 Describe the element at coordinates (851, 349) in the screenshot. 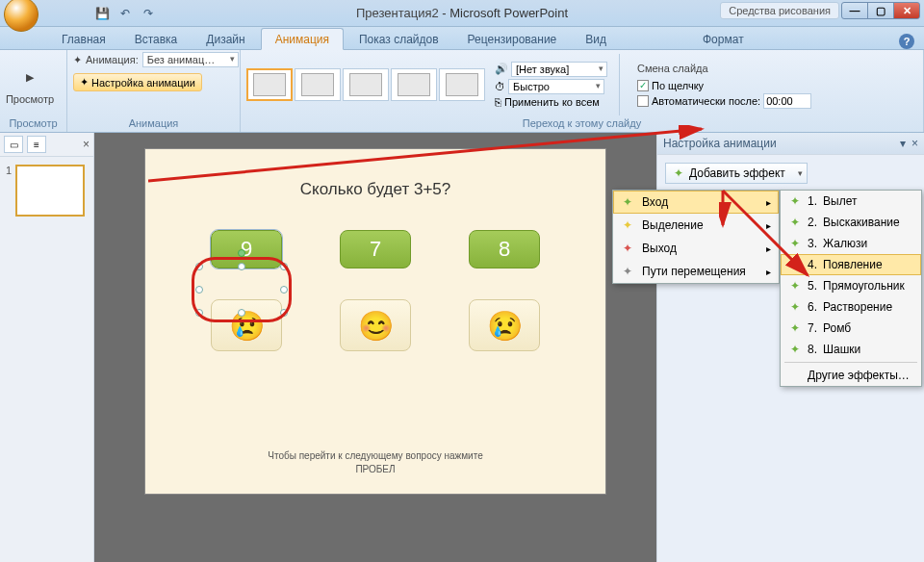

I see `effect-8: ✦8. Шашки` at that location.